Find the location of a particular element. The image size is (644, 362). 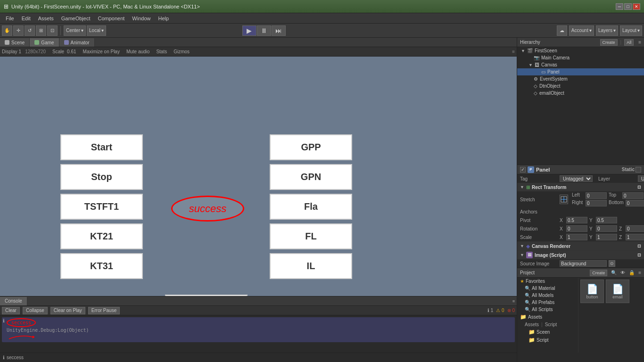

static-checkbox is located at coordinates (638, 170).